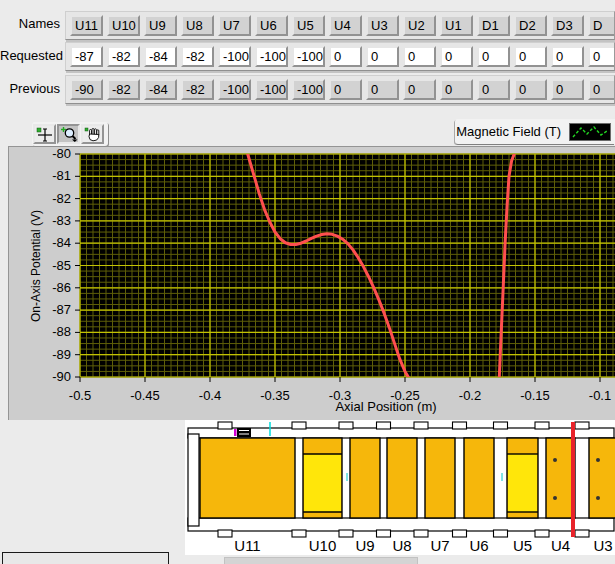 This screenshot has height=564, width=615. What do you see at coordinates (62, 288) in the screenshot?
I see `svg-text: -86` at bounding box center [62, 288].